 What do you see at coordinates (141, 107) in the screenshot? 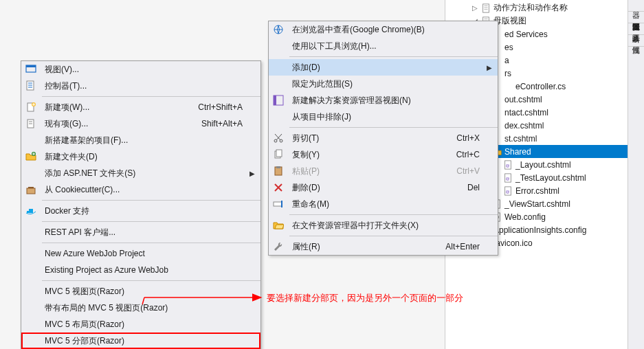
I see `menu1-item-3: 新建项(W)...Ctrl+Shift+A` at bounding box center [141, 107].